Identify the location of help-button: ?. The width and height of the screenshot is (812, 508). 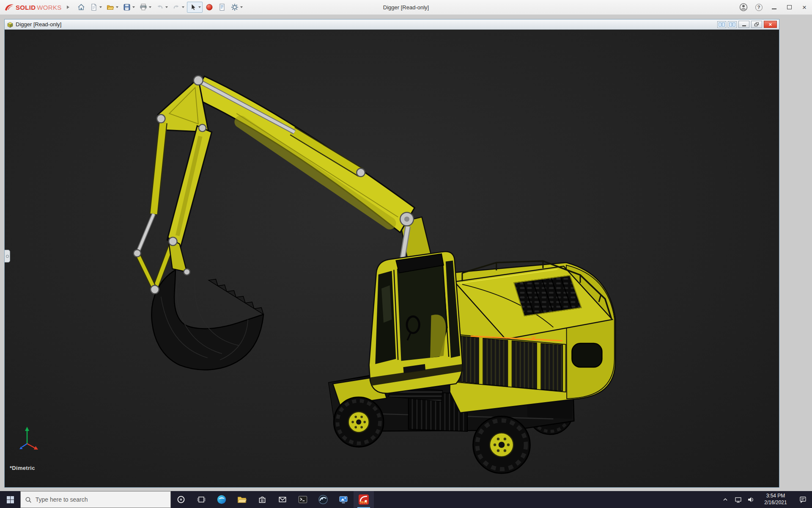
(759, 8).